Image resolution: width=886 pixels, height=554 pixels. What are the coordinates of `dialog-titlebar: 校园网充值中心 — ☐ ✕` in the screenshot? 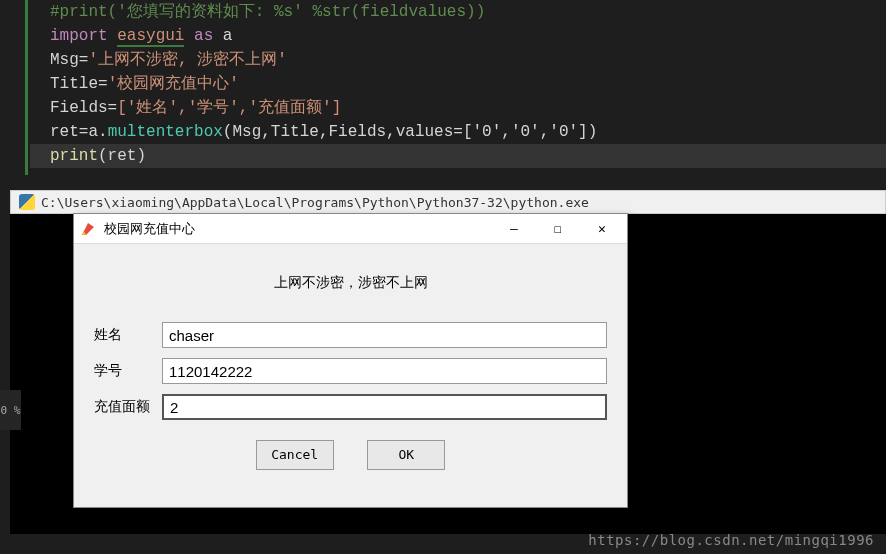 It's located at (350, 229).